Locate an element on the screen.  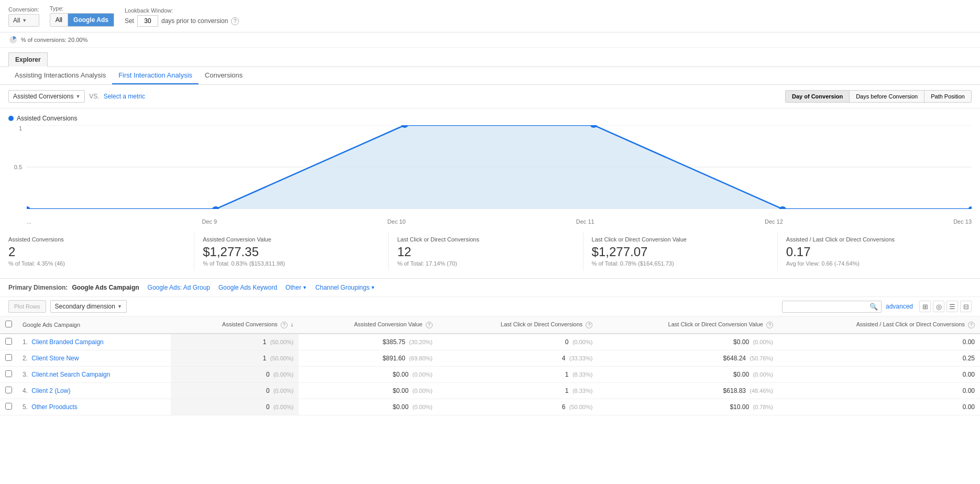
stat-value-3: $1,277.07 is located at coordinates (680, 252).